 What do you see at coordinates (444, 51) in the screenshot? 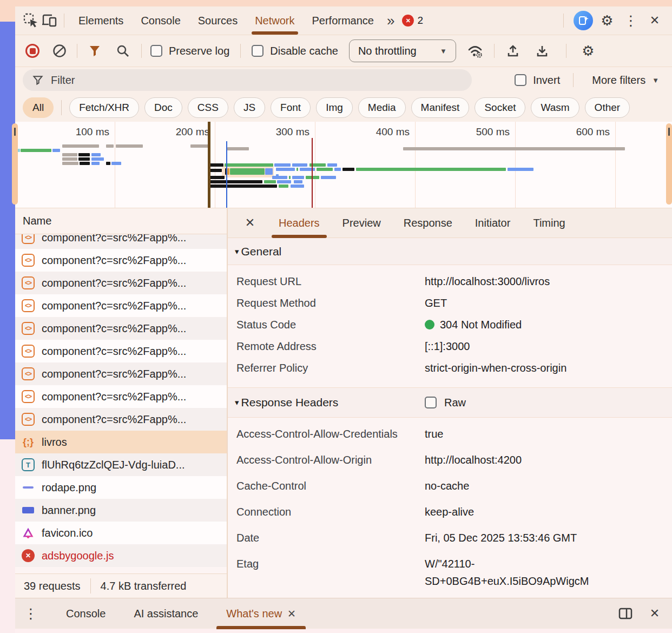
I see `chevron-down-icon: ▼` at bounding box center [444, 51].